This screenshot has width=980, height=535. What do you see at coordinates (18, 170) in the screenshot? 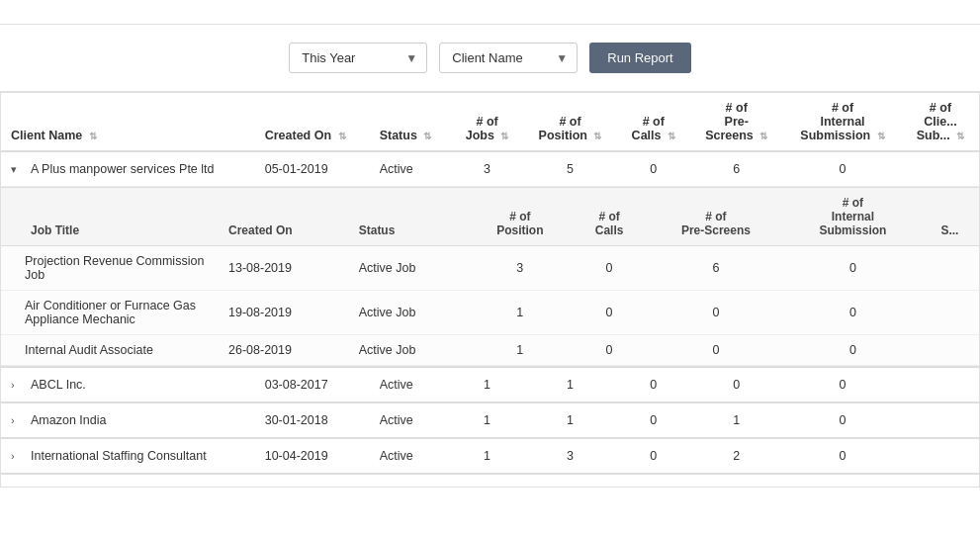
I see `expand-icon: ▾` at bounding box center [18, 170].